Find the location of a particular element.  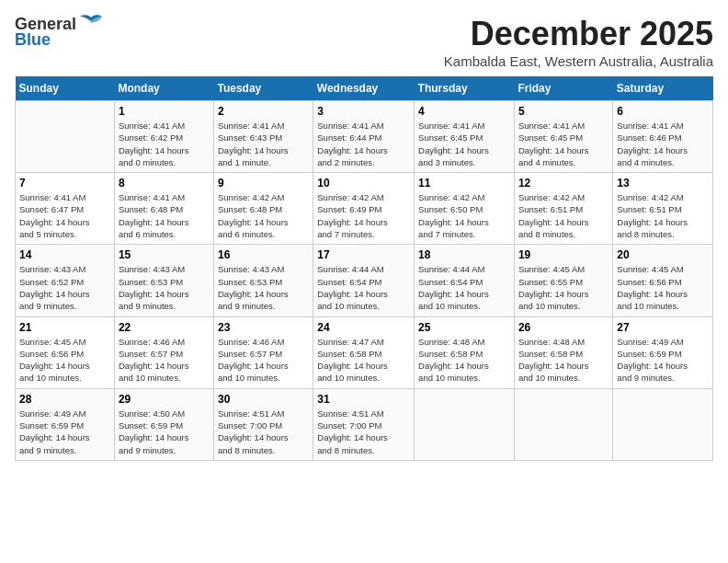

day-number: 3 is located at coordinates (364, 111).